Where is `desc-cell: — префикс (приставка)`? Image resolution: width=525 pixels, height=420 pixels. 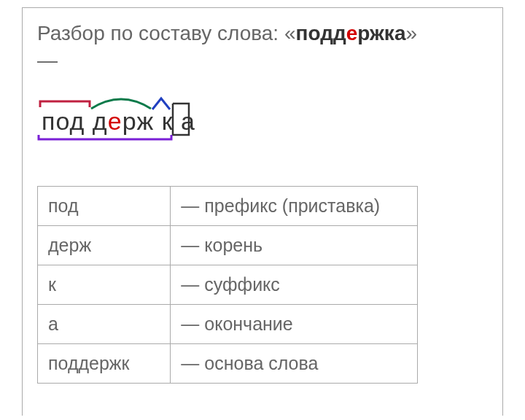 desc-cell: — префикс (приставка) is located at coordinates (295, 206).